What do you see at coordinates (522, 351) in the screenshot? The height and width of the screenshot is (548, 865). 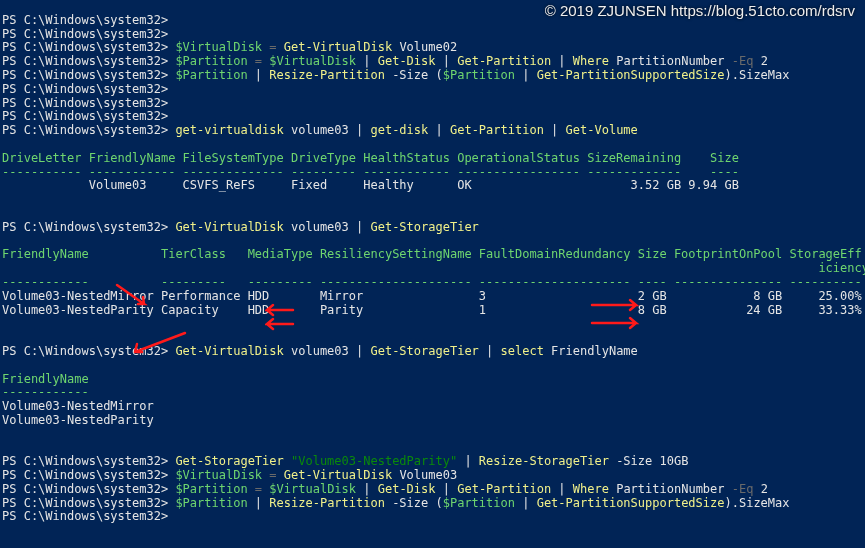 I see `cmdlet: select` at bounding box center [522, 351].